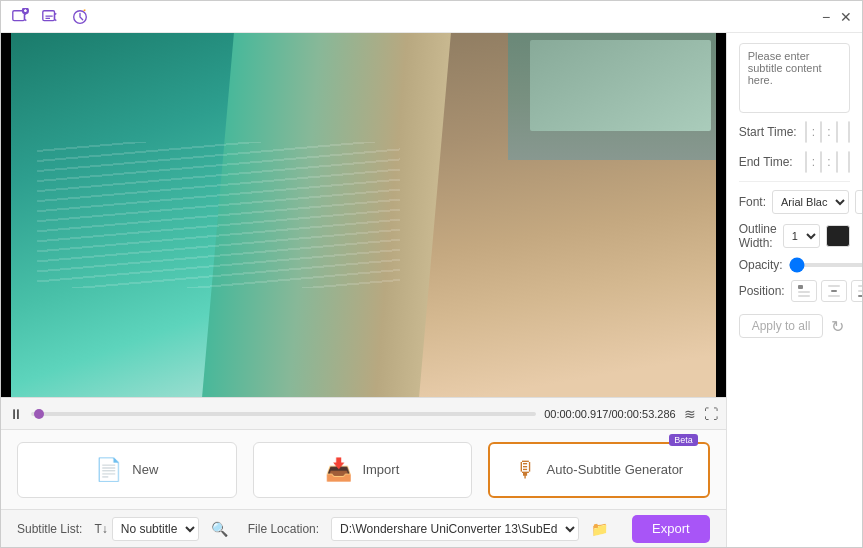 The image size is (863, 548). Describe the element at coordinates (794, 291) in the screenshot. I see `position-row: Position:` at that location.